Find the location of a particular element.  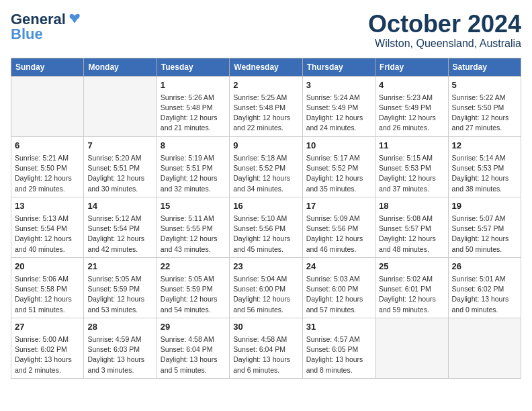

day-number: 3 is located at coordinates (339, 85).